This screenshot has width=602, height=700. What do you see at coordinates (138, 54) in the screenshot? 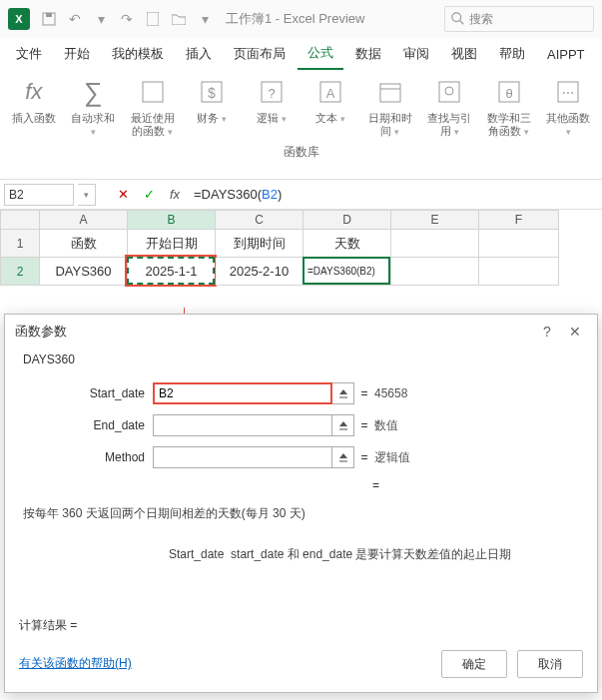
I see `tab-我的模板: 我的模板` at bounding box center [138, 54].